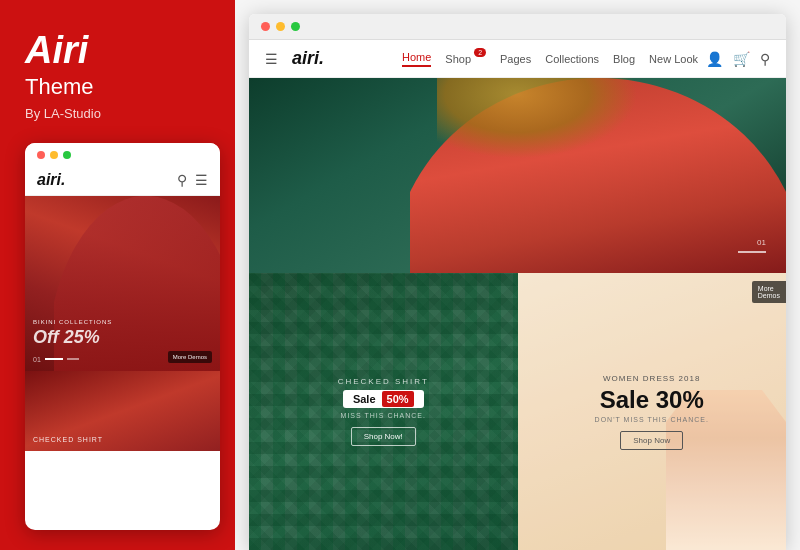 Image resolution: width=800 pixels, height=550 pixels. What do you see at coordinates (72, 322) in the screenshot?
I see `mobile-collection-label: BIKINI COLLECTIONS` at bounding box center [72, 322].